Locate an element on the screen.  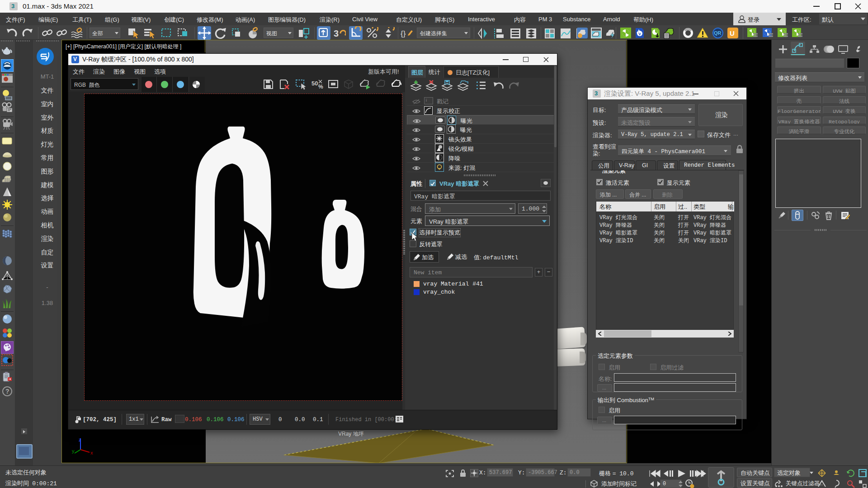
svg-text: z is located at coordinates (80, 440).